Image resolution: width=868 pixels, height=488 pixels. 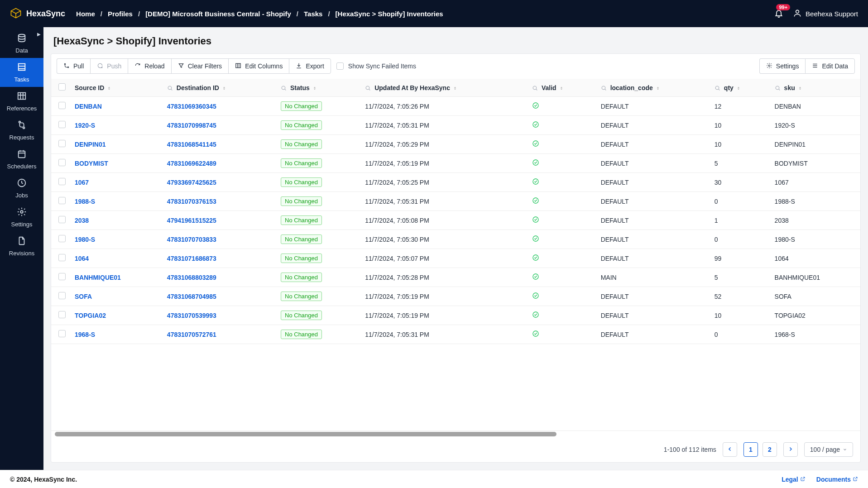 I want to click on push-button: Push, so click(x=109, y=66).